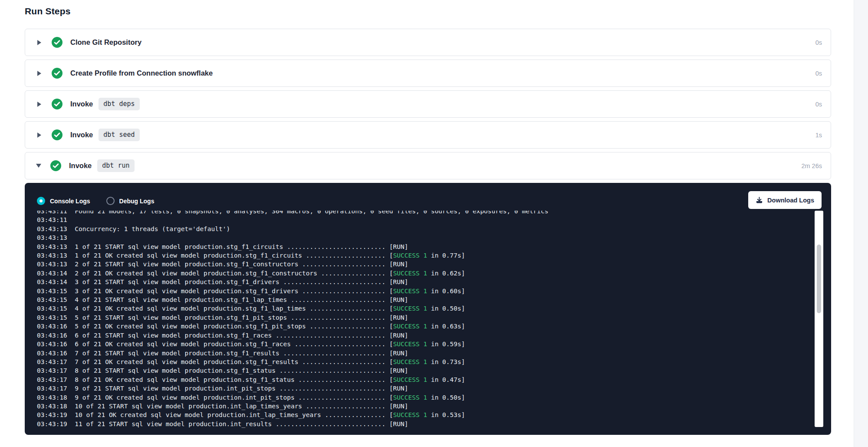 The image size is (868, 447). What do you see at coordinates (413, 353) in the screenshot?
I see `log-line: 03:43:16 7 of 21 START sql view model pr…` at bounding box center [413, 353].